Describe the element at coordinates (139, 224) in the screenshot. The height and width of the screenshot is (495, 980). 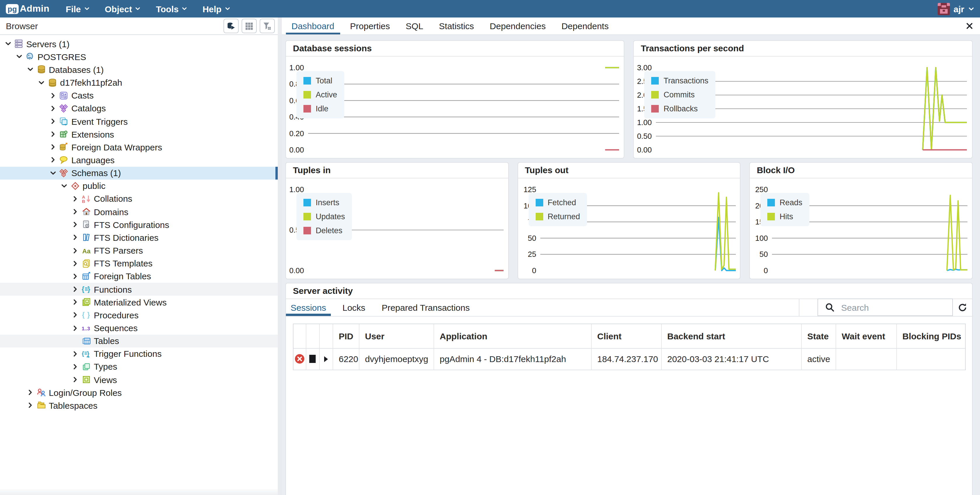
I see `tree-item-fts-configurations: FTS Configurations` at that location.